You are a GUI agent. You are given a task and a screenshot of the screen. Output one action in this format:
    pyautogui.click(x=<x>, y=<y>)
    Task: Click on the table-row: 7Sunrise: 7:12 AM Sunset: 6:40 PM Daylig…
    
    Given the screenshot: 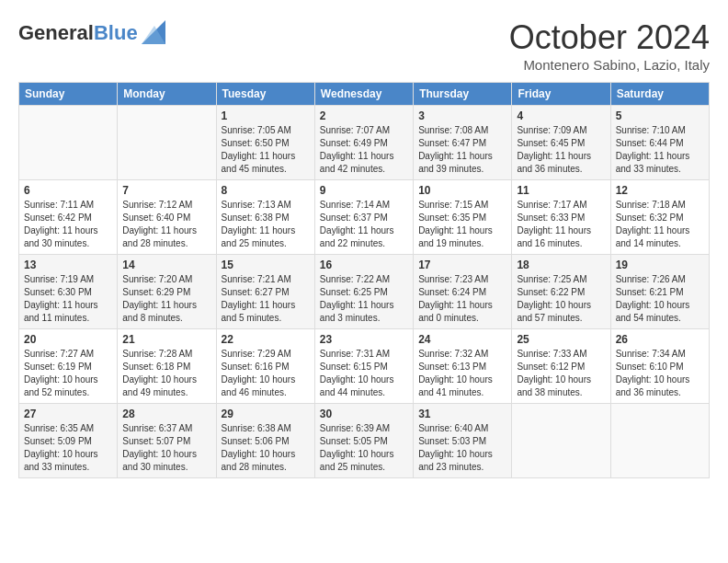 What is the action you would take?
    pyautogui.click(x=167, y=217)
    